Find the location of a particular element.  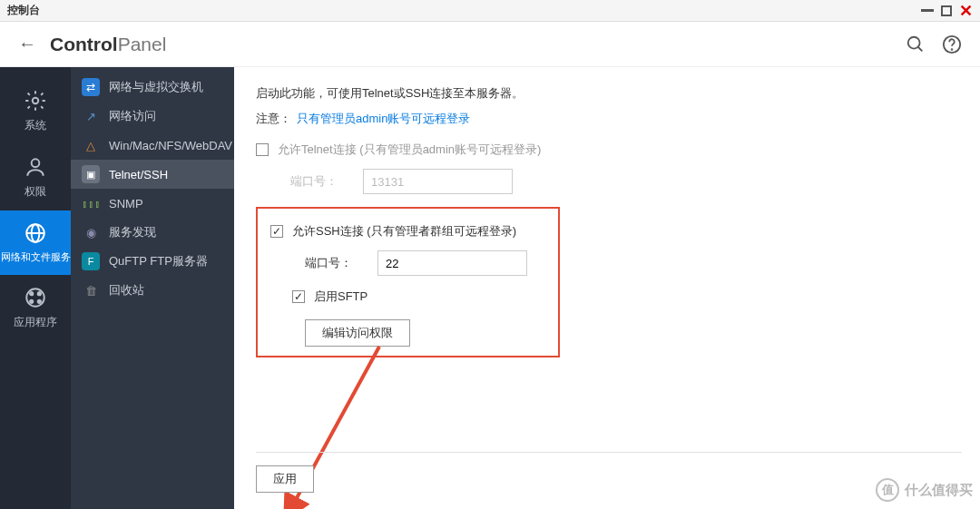

sidebar-item-label: QuFTP FTP服务器 is located at coordinates (158, 261).